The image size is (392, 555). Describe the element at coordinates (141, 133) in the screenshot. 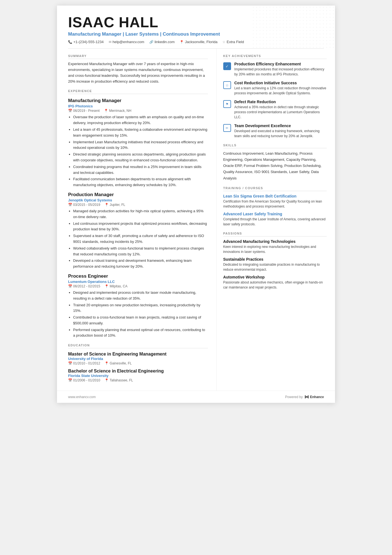

I see `bullet-1-2: Led a team of 45 professionals, fosterin…` at that location.